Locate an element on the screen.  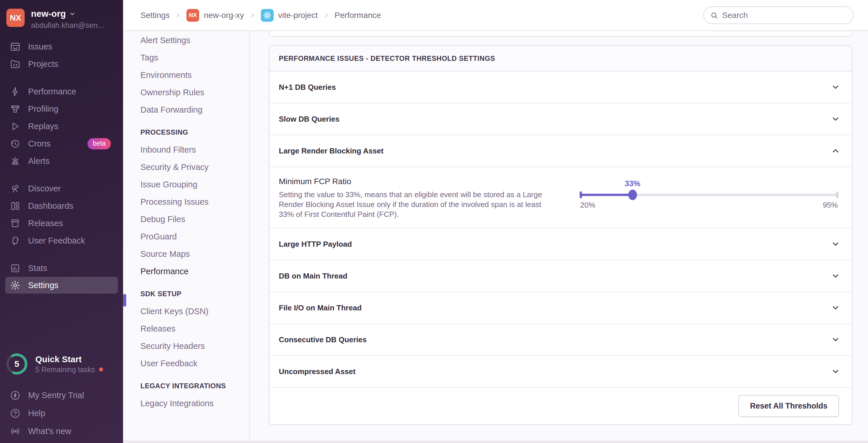
dashboards-icon is located at coordinates (15, 206).